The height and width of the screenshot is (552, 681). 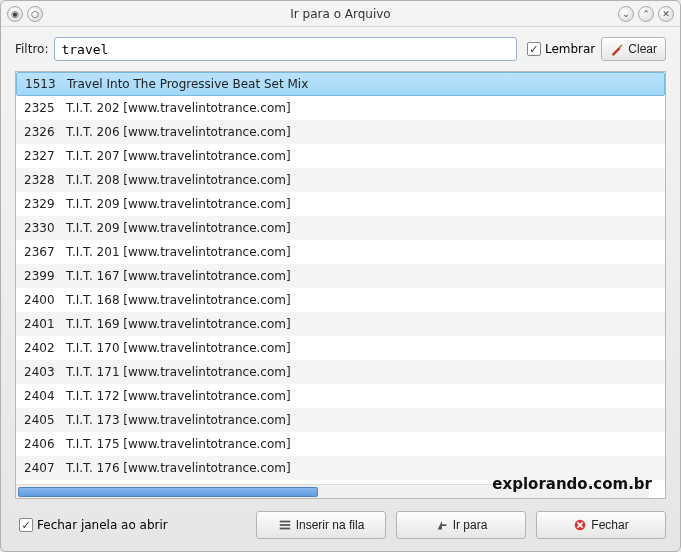 I want to click on go-button: Ir para, so click(x=461, y=525).